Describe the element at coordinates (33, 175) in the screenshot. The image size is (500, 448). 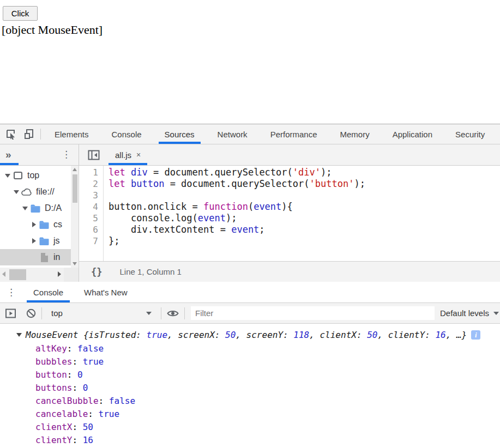
I see `tree-item-label: top` at that location.